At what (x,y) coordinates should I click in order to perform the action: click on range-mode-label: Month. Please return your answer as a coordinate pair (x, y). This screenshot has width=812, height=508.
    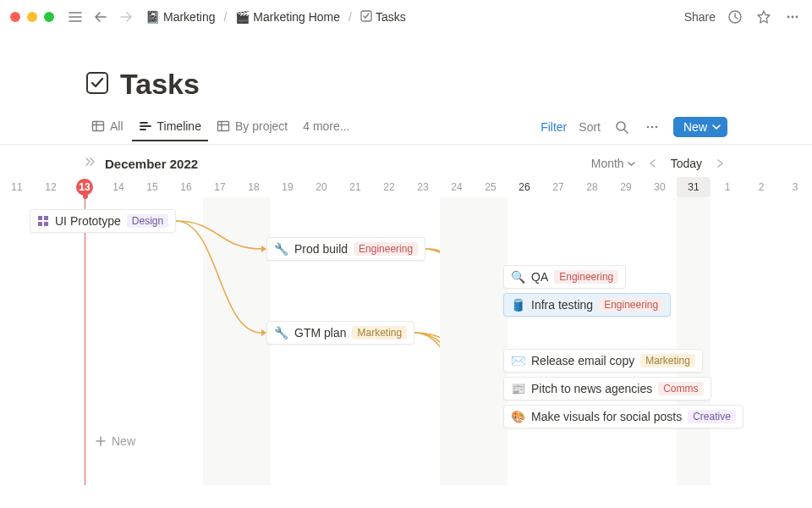
    Looking at the image, I should click on (607, 163).